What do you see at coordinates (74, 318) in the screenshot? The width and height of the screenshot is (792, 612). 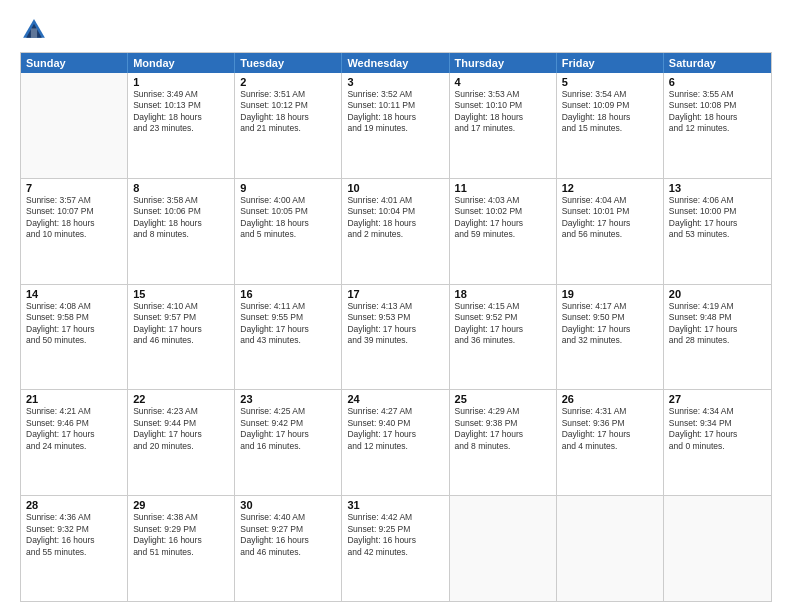 I see `sunset-text: Sunset: 9:58 PM` at bounding box center [74, 318].